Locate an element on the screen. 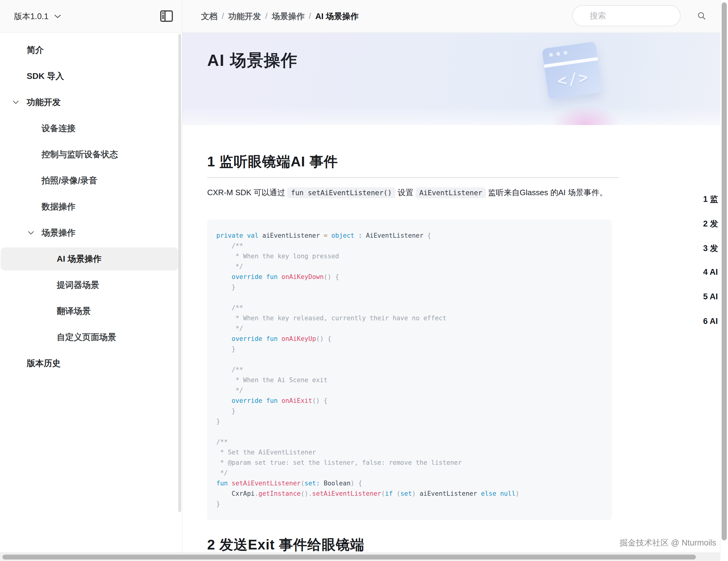 The width and height of the screenshot is (728, 561). horizontal-scrollbar-thumb is located at coordinates (349, 557).